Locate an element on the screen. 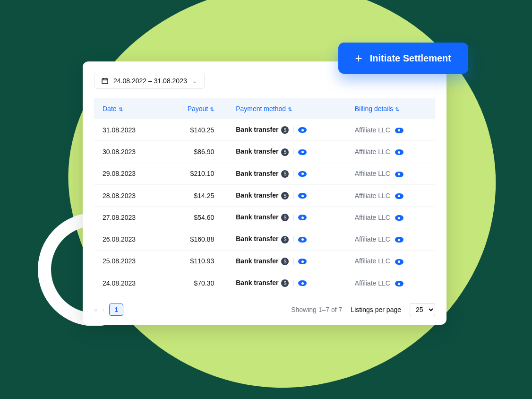 This screenshot has width=532, height=399. cell-payout: $210.10 is located at coordinates (195, 173).